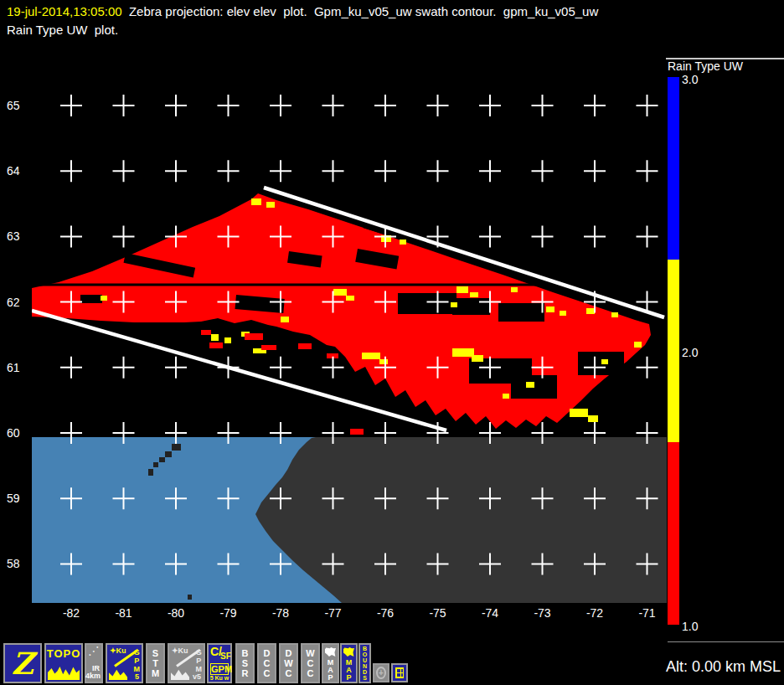 Image resolution: width=784 pixels, height=685 pixels. What do you see at coordinates (385, 613) in the screenshot?
I see `lon-tick-label: -76` at bounding box center [385, 613].